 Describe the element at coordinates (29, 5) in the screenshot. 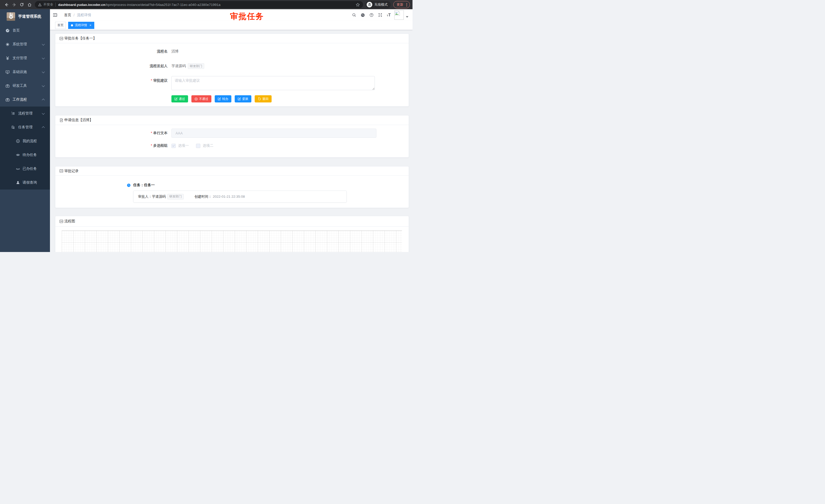

I see `home-icon` at that location.